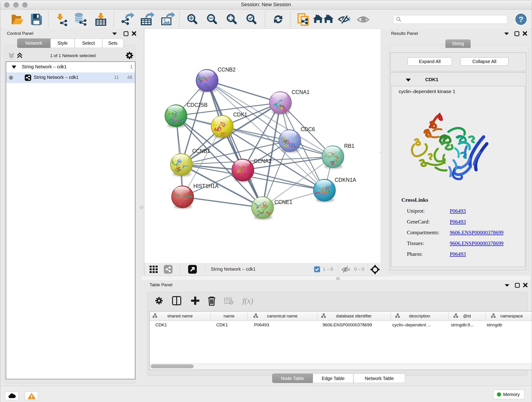 This screenshot has width=532, height=402. Describe the element at coordinates (201, 151) in the screenshot. I see `svg-text: CCNB1` at that location.